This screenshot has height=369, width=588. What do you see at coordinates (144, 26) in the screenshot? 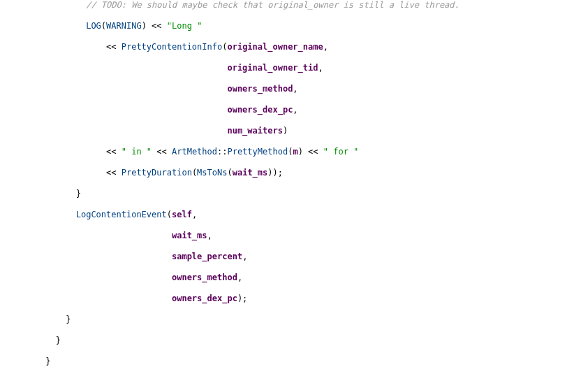
I see `call-log: LOG(WARNING) << "Long "` at bounding box center [144, 26].